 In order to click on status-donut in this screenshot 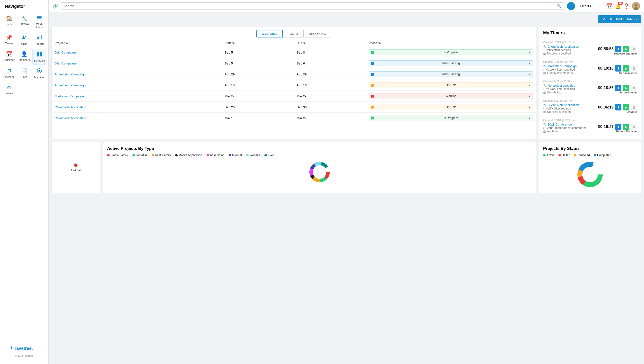, I will do `click(590, 174)`.